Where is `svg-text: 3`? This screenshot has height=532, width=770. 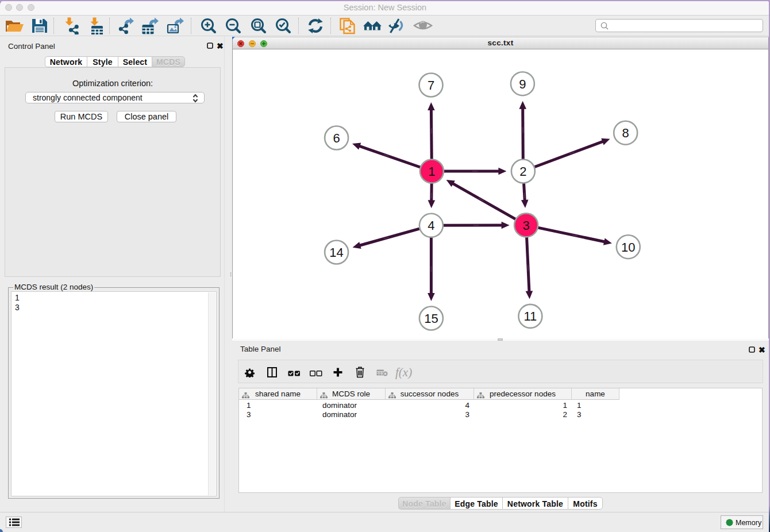 svg-text: 3 is located at coordinates (526, 225).